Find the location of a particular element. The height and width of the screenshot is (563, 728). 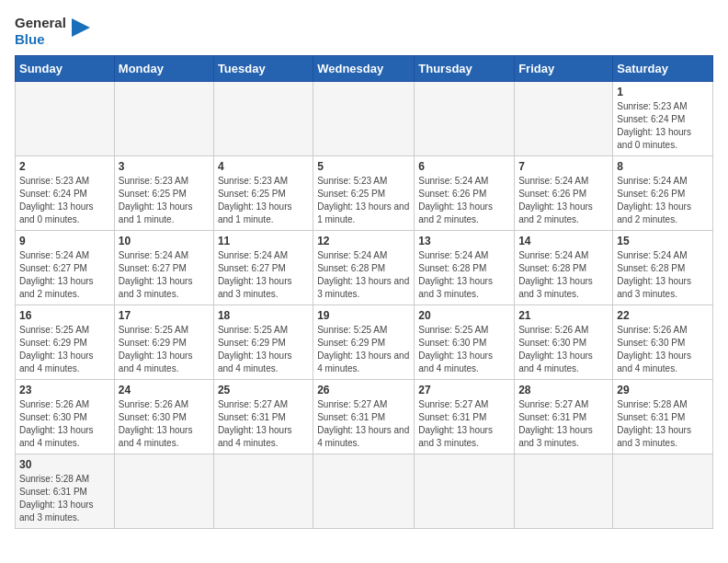

day-number: 9 is located at coordinates (64, 241).